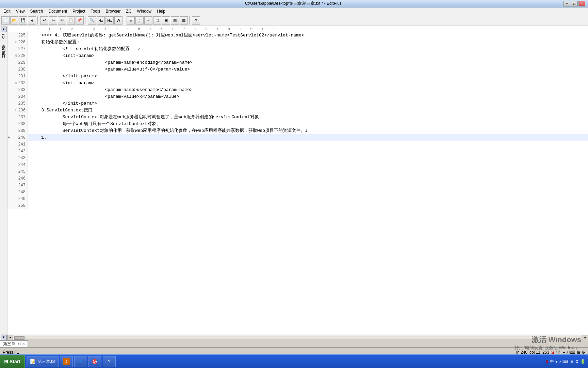  I want to click on sidebar-label-data: 料, so click(3, 51).